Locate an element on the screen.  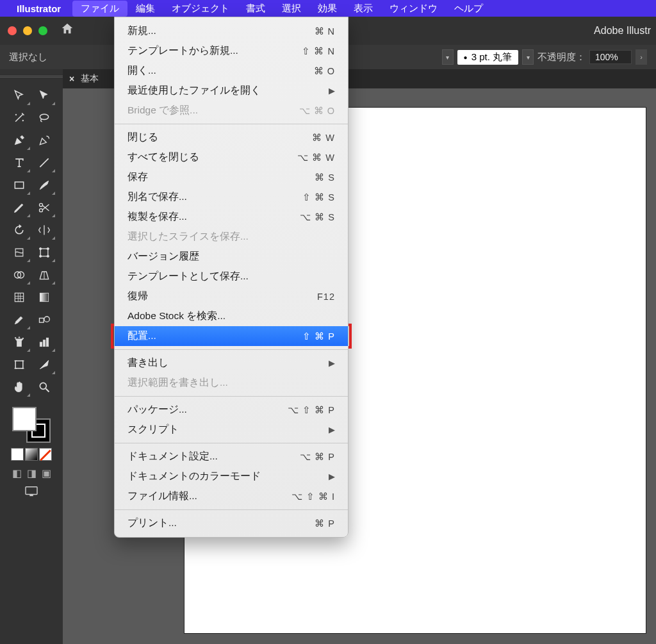
menu-item: 選択したスライスを保存... is located at coordinates (231, 237).